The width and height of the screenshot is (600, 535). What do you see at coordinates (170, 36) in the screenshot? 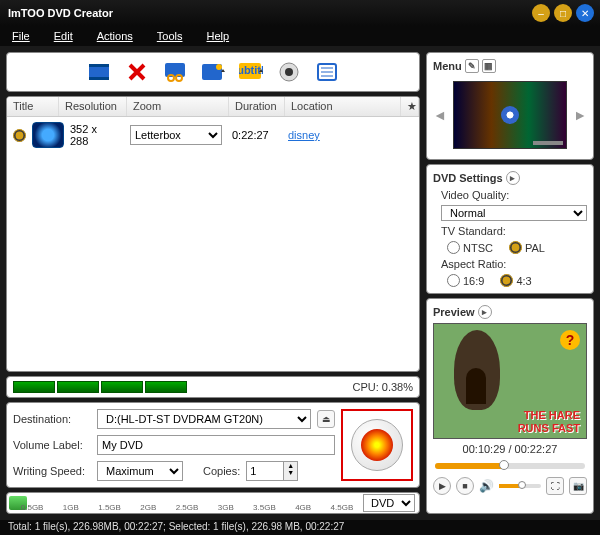
I see `menu-tools: Tools` at bounding box center [170, 36].